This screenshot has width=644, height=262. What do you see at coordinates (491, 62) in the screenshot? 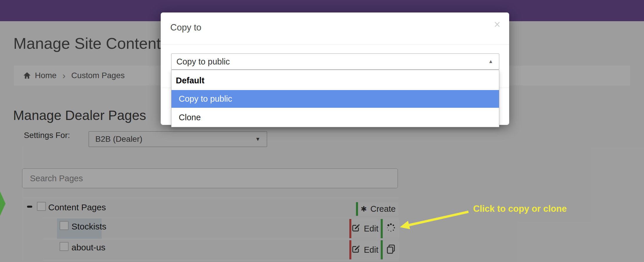
I see `caret-up-icon: ▲` at bounding box center [491, 62].